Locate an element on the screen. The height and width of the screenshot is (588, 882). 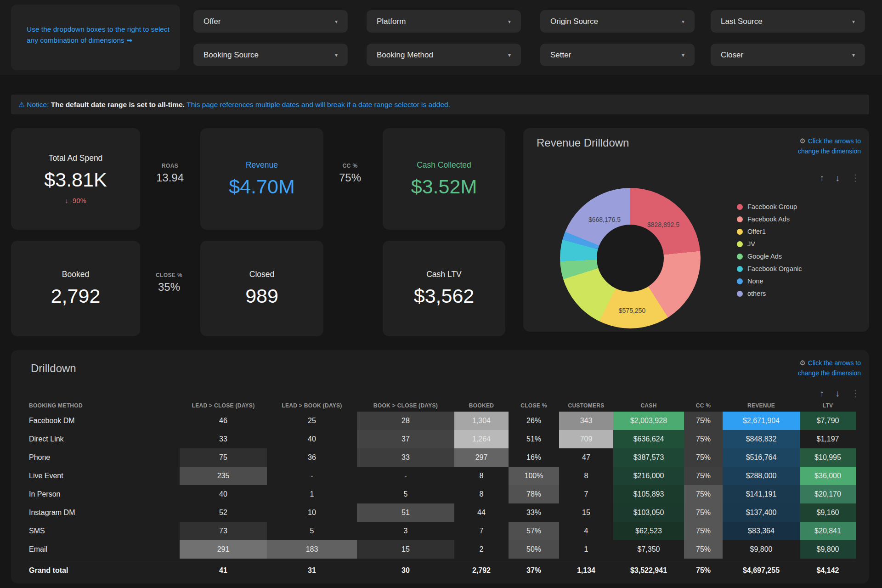
dropdown-setter: Setter▾ is located at coordinates (617, 55).